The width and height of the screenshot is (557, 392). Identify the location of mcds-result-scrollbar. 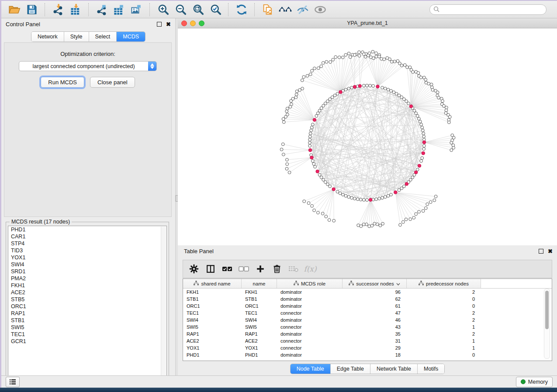
(163, 304).